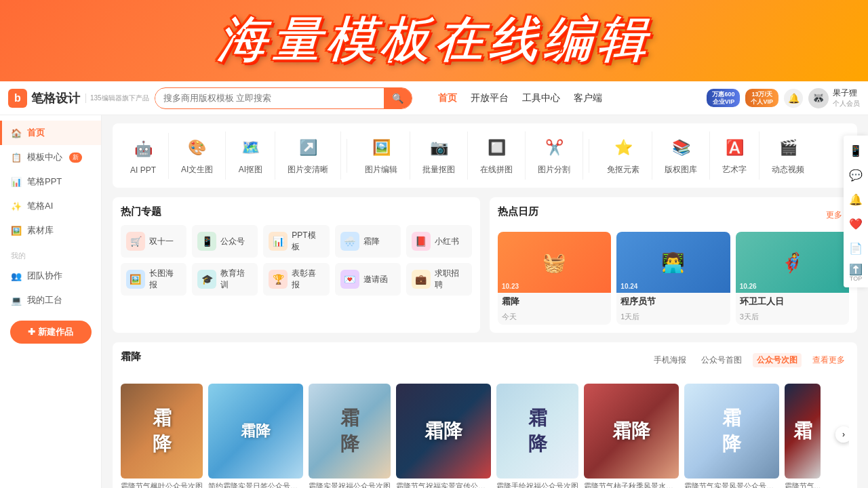  What do you see at coordinates (722, 361) in the screenshot?
I see `tab-wechat-cover: 公众号首图` at bounding box center [722, 361].